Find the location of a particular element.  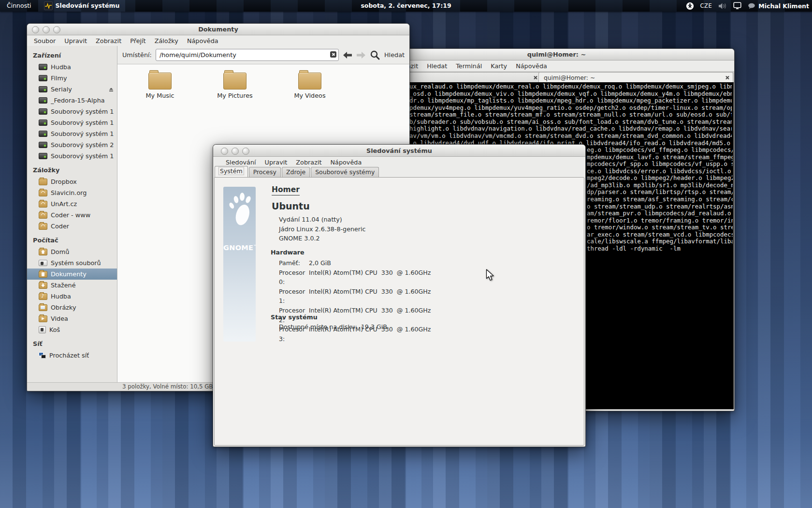

file-manager-menubar: Soubor Upravit Zobrazit Přejít Záložky N… is located at coordinates (218, 41).